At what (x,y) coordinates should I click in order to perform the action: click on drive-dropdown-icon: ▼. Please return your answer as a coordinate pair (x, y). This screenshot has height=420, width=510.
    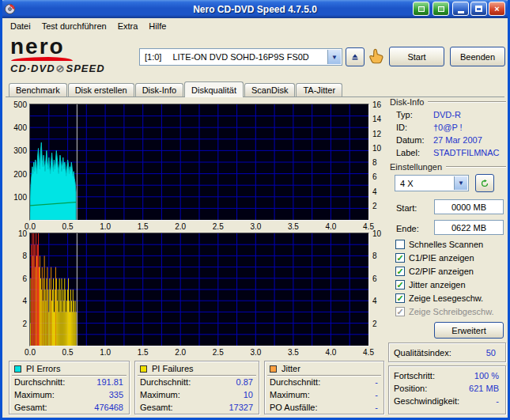
    Looking at the image, I should click on (334, 57).